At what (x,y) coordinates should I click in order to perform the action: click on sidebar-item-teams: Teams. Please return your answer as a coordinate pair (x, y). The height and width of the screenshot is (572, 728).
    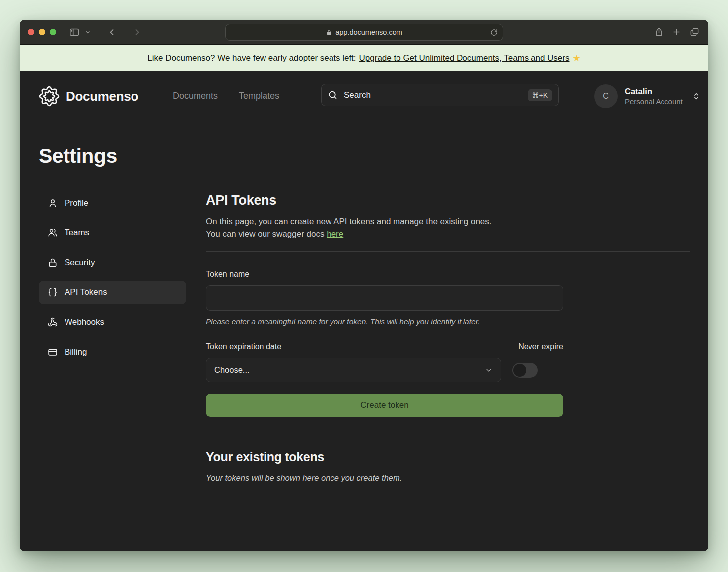
    Looking at the image, I should click on (112, 233).